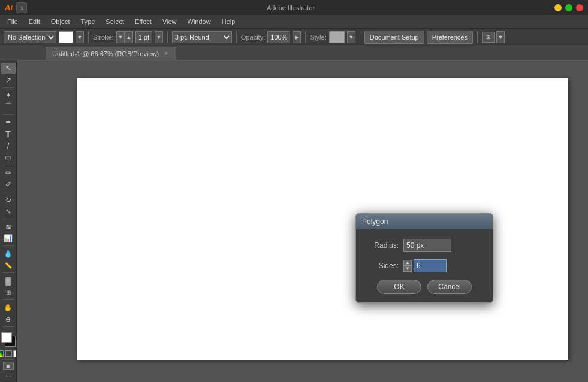 This screenshot has height=382, width=588. Describe the element at coordinates (8, 266) in the screenshot. I see `tool-measure: 📏` at that location.